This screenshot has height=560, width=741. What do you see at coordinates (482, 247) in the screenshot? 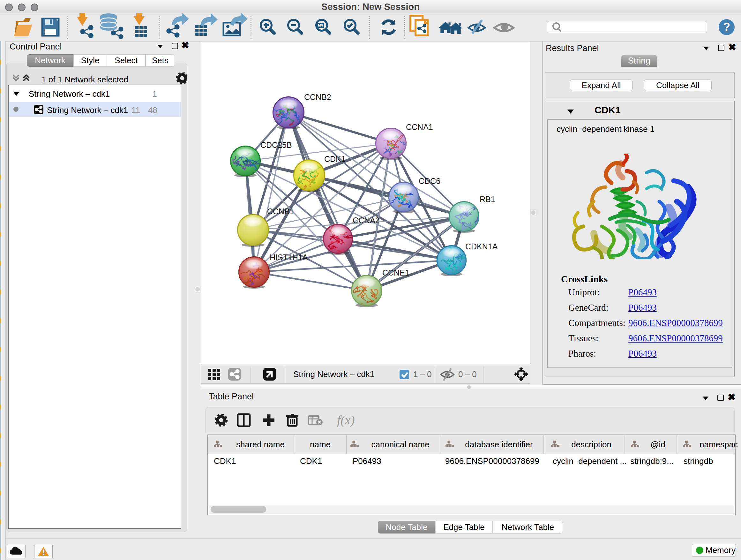
I see `svg-text: CDKN1A` at bounding box center [482, 247].